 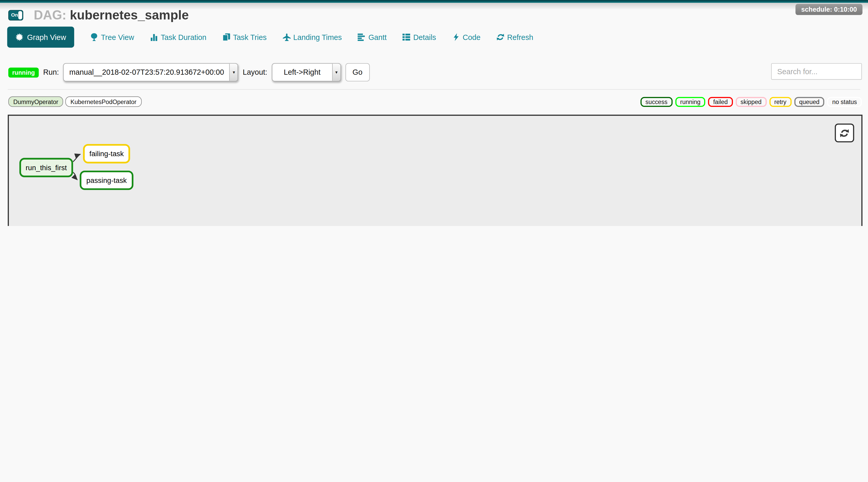 What do you see at coordinates (780, 102) in the screenshot?
I see `status-retry: retry` at bounding box center [780, 102].